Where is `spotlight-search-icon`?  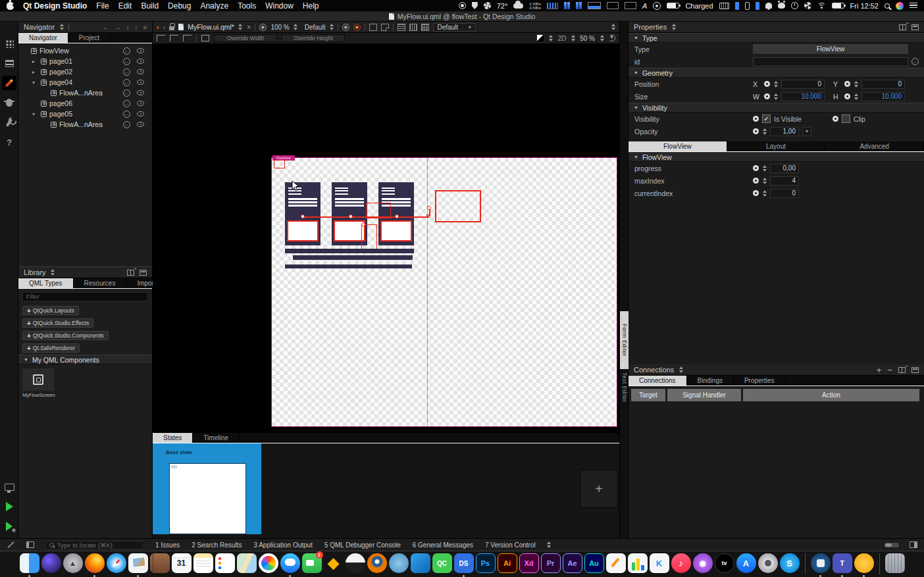 spotlight-search-icon is located at coordinates (887, 6).